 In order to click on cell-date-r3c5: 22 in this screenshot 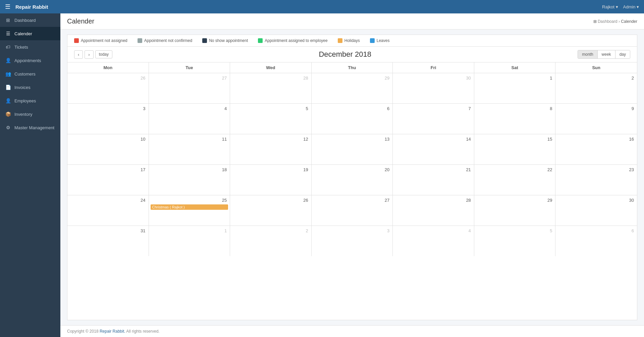, I will do `click(515, 170)`.